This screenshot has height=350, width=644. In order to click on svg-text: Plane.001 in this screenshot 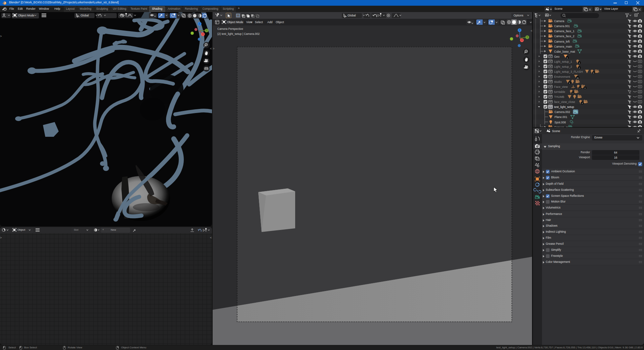, I will do `click(561, 117)`.